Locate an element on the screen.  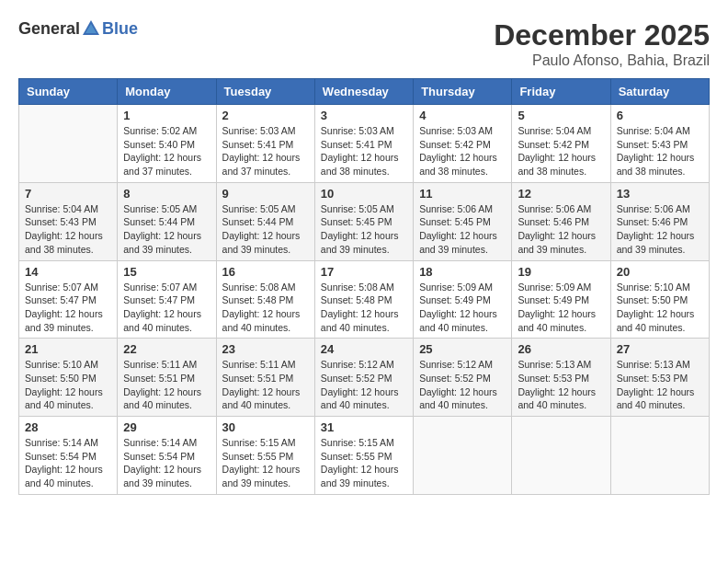
calendar-cell: 23Sunrise: 5:11 AMSunset: 5:51 PMDayligh… is located at coordinates (265, 377).